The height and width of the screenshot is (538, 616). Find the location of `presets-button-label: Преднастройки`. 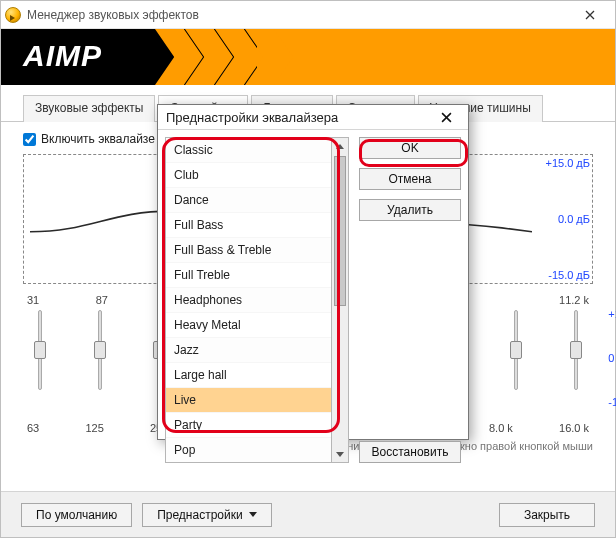

presets-button-label: Преднастройки is located at coordinates (200, 515).